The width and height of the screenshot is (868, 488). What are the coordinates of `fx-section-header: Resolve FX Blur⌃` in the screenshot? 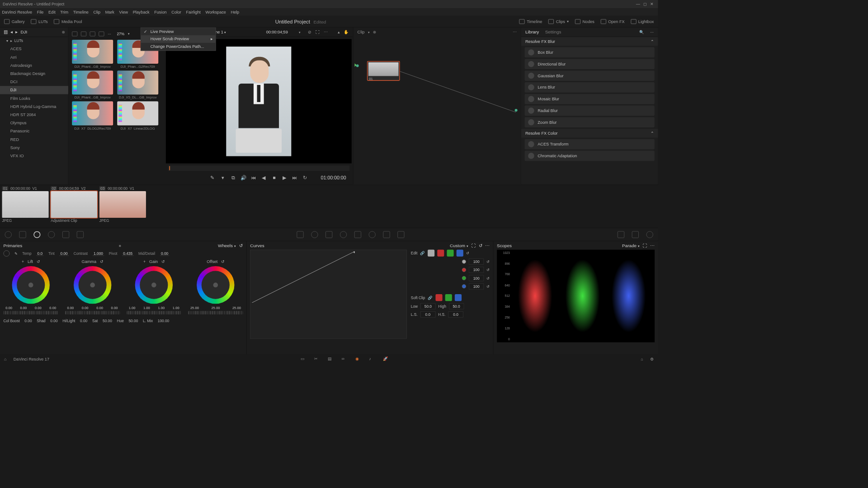 It's located at (590, 42).